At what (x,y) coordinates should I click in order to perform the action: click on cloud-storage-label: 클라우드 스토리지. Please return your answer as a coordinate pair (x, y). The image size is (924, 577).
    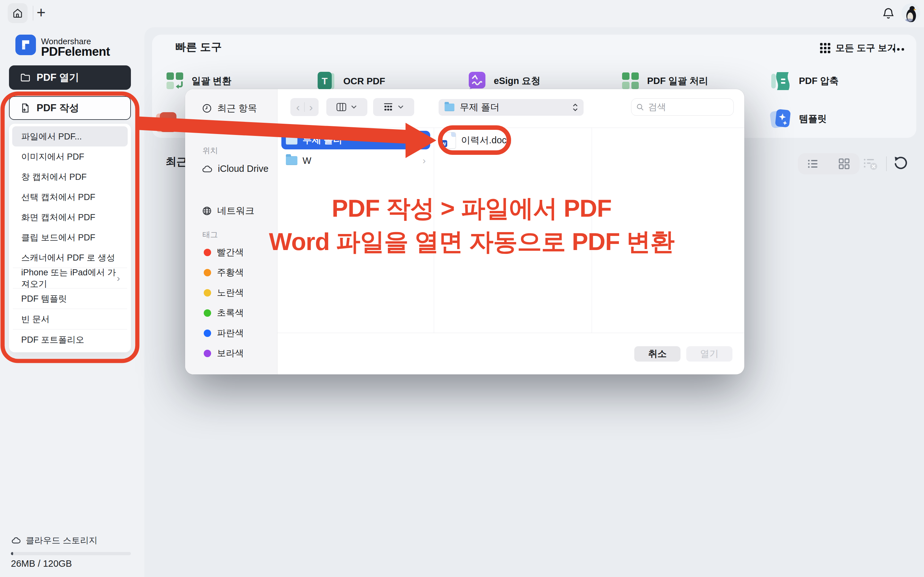
    Looking at the image, I should click on (61, 540).